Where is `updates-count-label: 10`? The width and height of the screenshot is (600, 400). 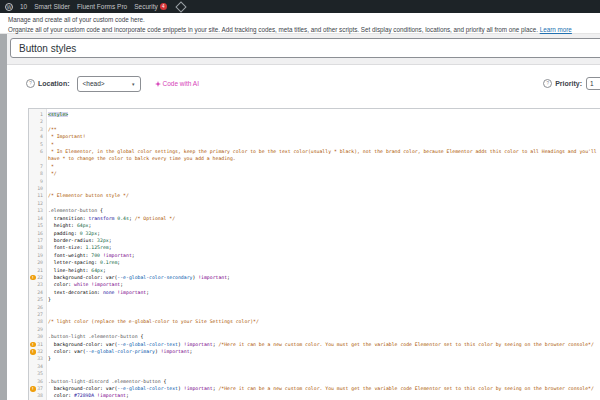
updates-count-label: 10 is located at coordinates (24, 6).